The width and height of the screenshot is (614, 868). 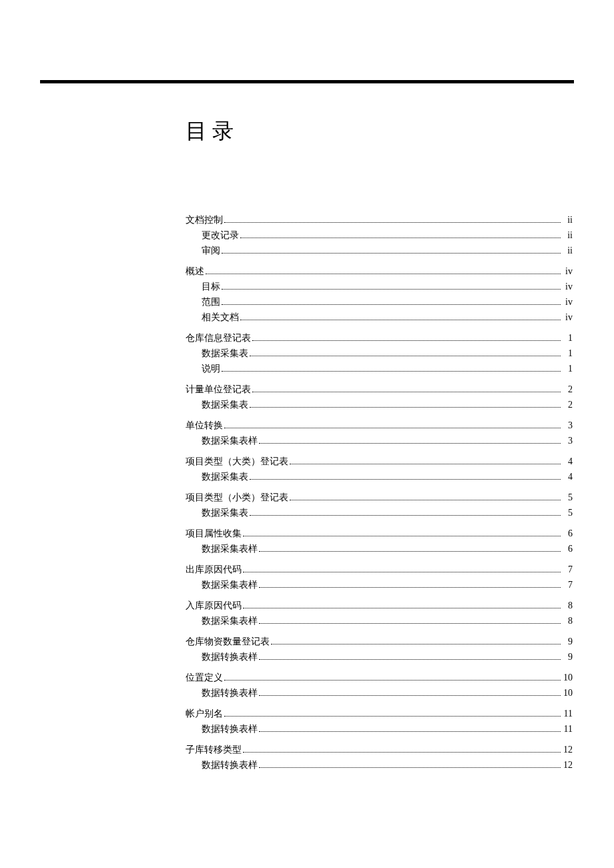 I want to click on toc-entry-page: 7, so click(x=567, y=584).